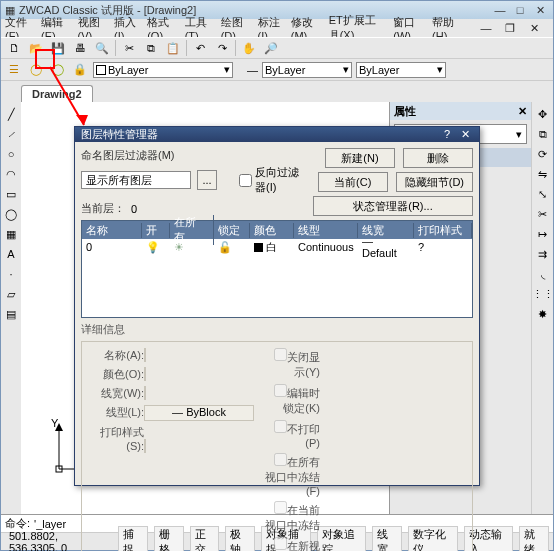 This screenshot has width=554, height=551. I want to click on paste-icon: 📋, so click(173, 48).